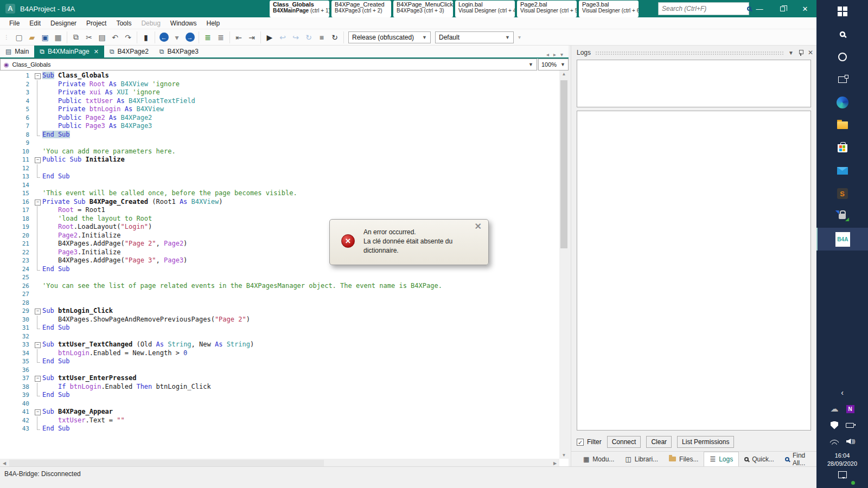 This screenshot has height=488, width=868. What do you see at coordinates (782, 9) in the screenshot?
I see `restore-button` at bounding box center [782, 9].